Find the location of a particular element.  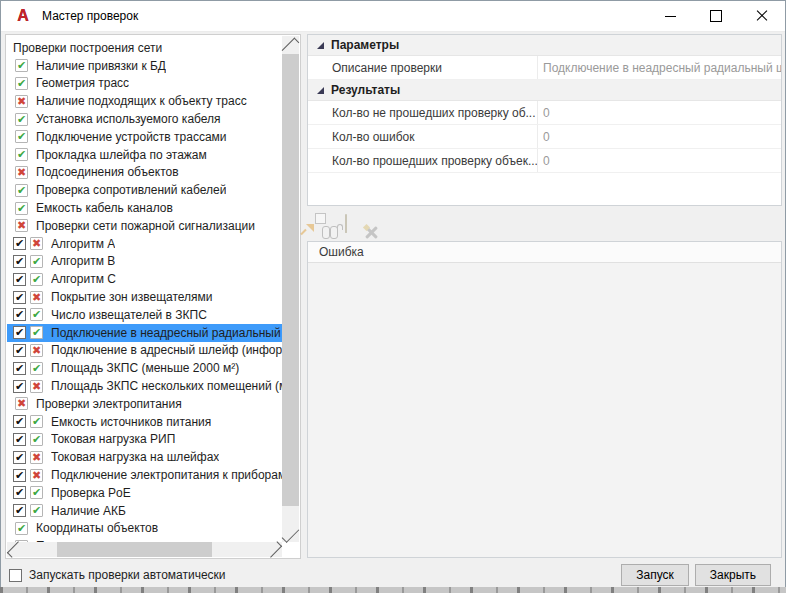

checklist-item: ✖Подсоединения объектов is located at coordinates (144, 173).